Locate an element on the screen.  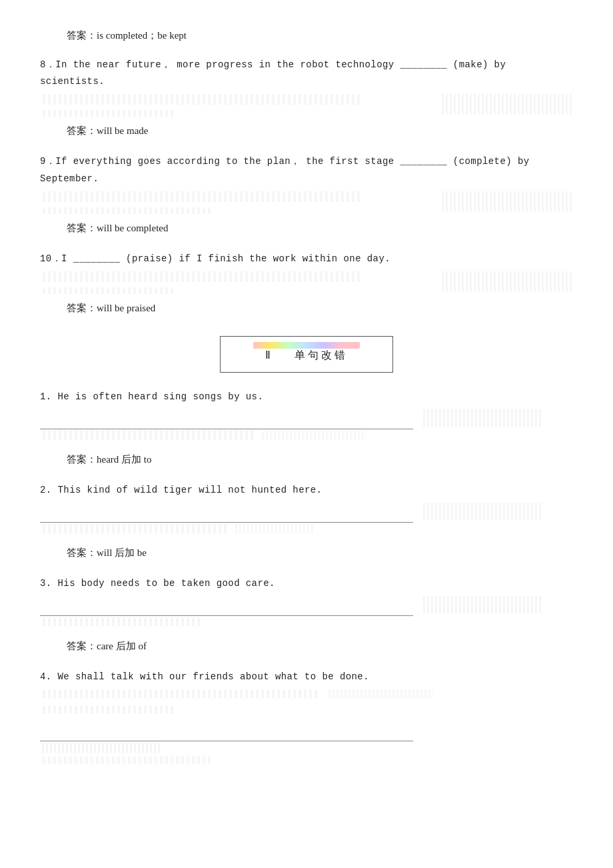
section-2-title: Ⅱ 单句改错 is located at coordinates (306, 356).